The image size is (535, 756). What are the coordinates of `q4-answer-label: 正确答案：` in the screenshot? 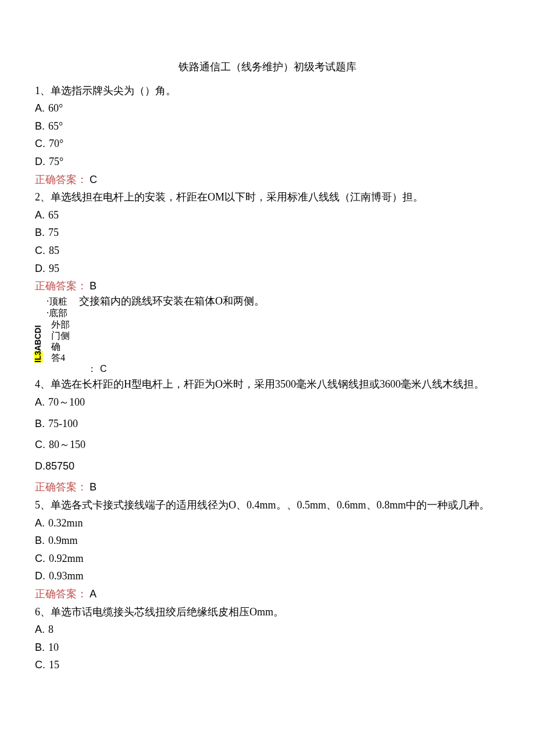 It's located at (61, 487).